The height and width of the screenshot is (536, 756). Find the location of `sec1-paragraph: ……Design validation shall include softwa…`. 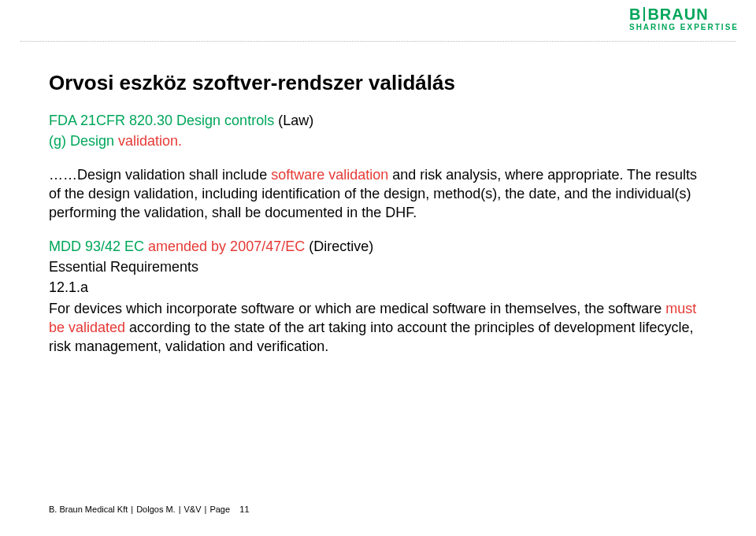

sec1-paragraph: ……Design validation shall include softwa… is located at coordinates (379, 194).